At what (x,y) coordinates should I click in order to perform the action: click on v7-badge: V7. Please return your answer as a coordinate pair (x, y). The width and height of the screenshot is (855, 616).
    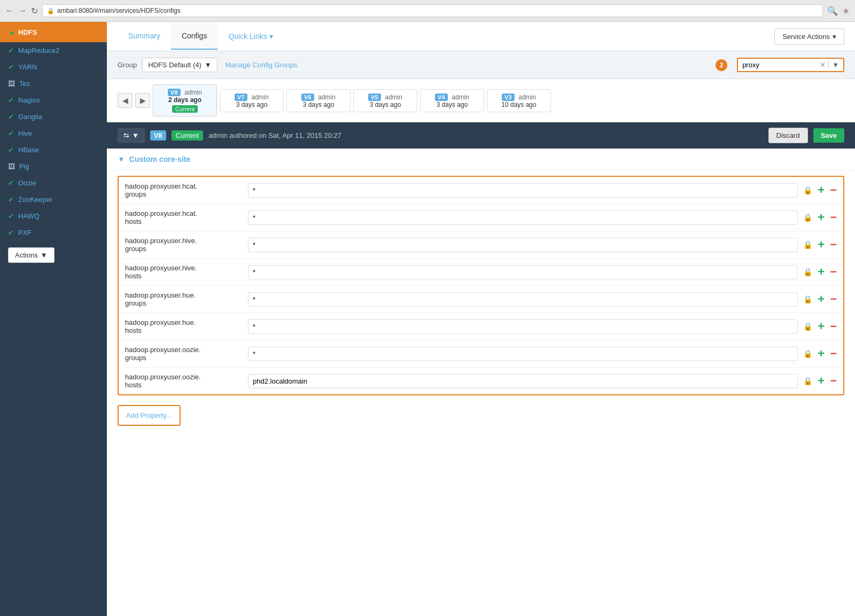
    Looking at the image, I should click on (240, 97).